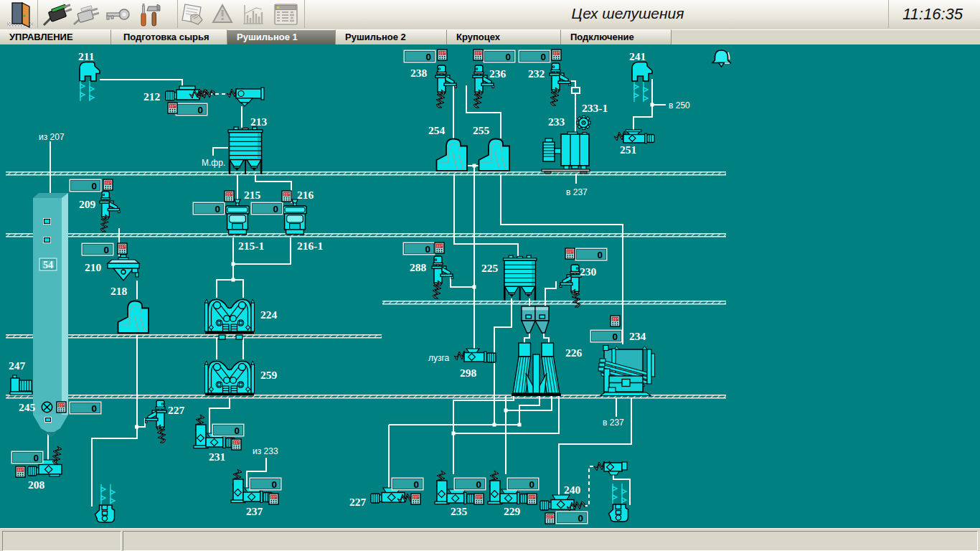 This screenshot has width=980, height=551. What do you see at coordinates (537, 73) in the screenshot?
I see `svg-text: 232` at bounding box center [537, 73].